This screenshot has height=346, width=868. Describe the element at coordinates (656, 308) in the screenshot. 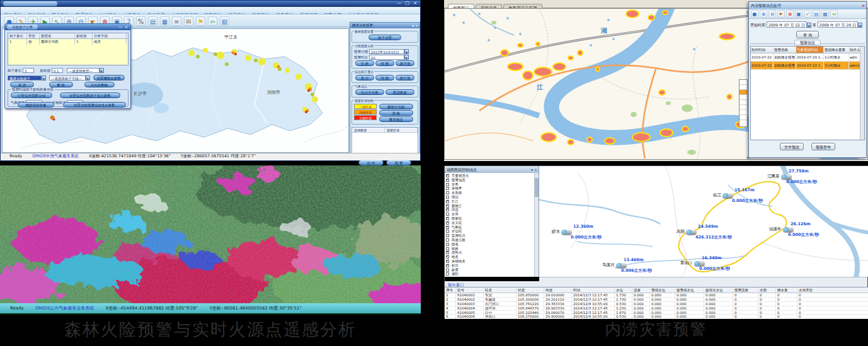

I see `station-table-row: 461040004温中坝 105.64657028.9833302014/12/…` at that location.